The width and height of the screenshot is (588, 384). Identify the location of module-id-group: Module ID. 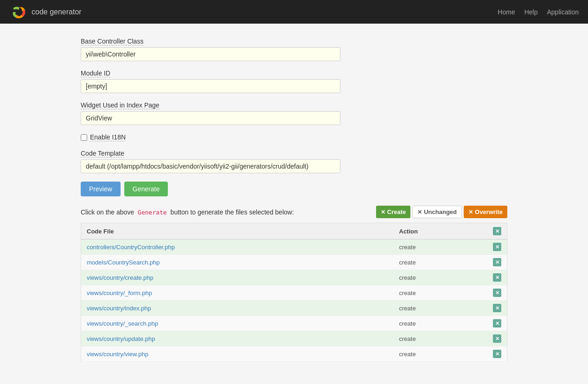
(294, 82).